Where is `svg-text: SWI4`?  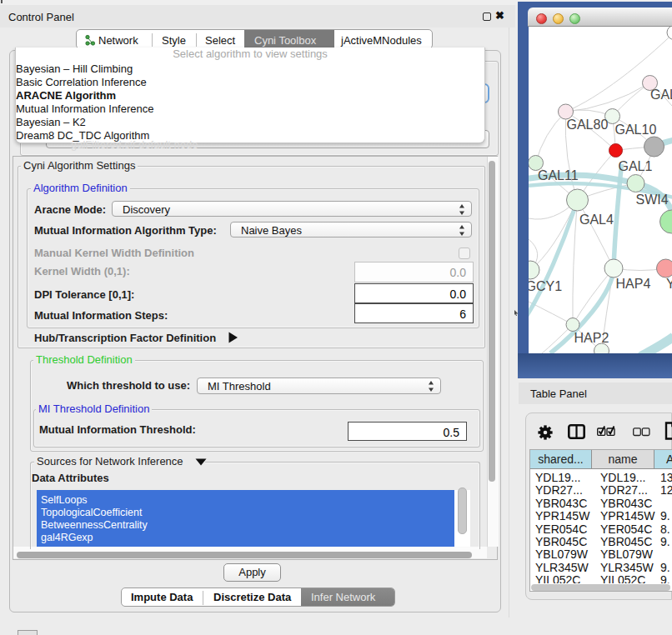
svg-text: SWI4 is located at coordinates (652, 200).